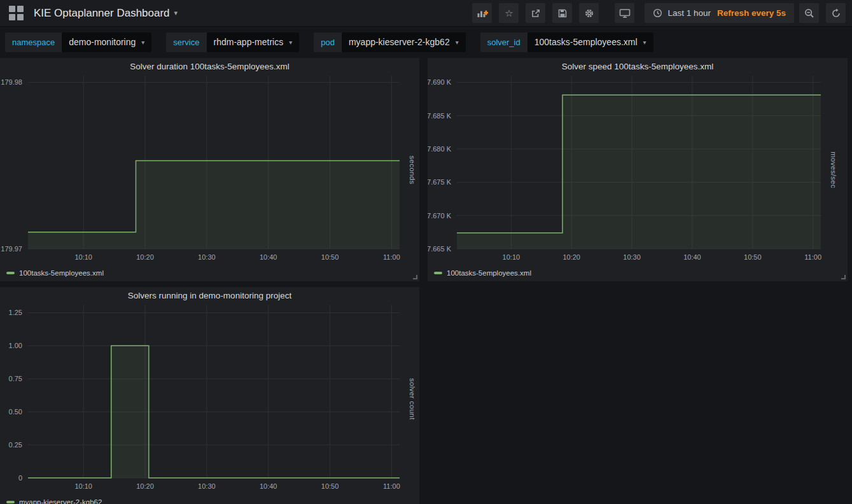 The image size is (852, 504). What do you see at coordinates (186, 42) in the screenshot?
I see `variable-service-label: service` at bounding box center [186, 42].